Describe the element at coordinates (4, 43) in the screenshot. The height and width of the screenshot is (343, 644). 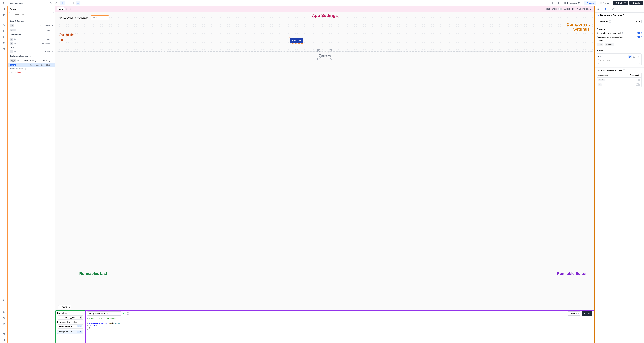
I see `atom-icon` at that location.